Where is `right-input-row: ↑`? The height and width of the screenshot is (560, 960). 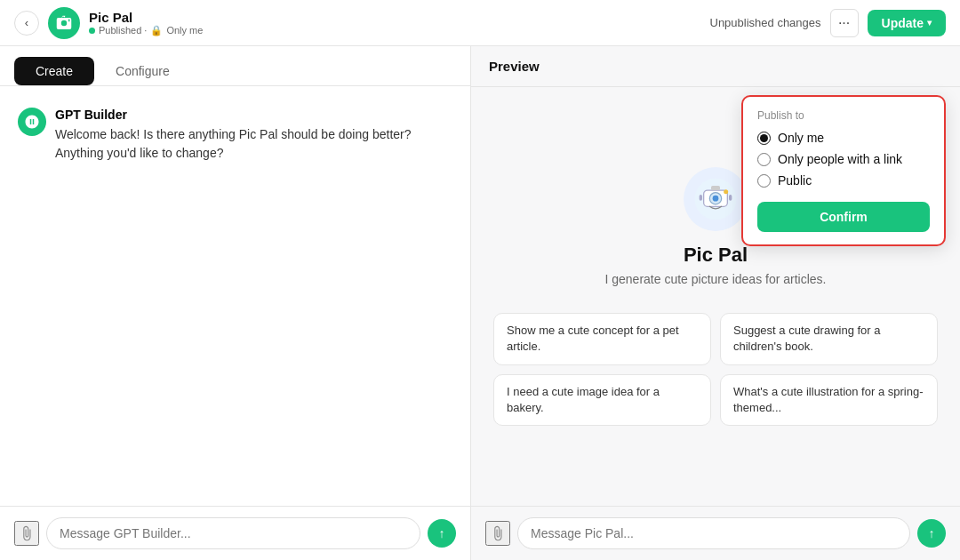
right-input-row: ↑ is located at coordinates (716, 533).